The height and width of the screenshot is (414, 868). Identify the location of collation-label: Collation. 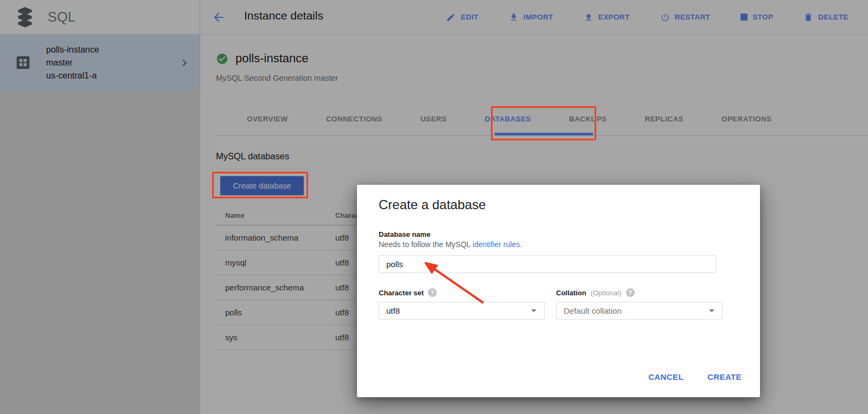
(571, 293).